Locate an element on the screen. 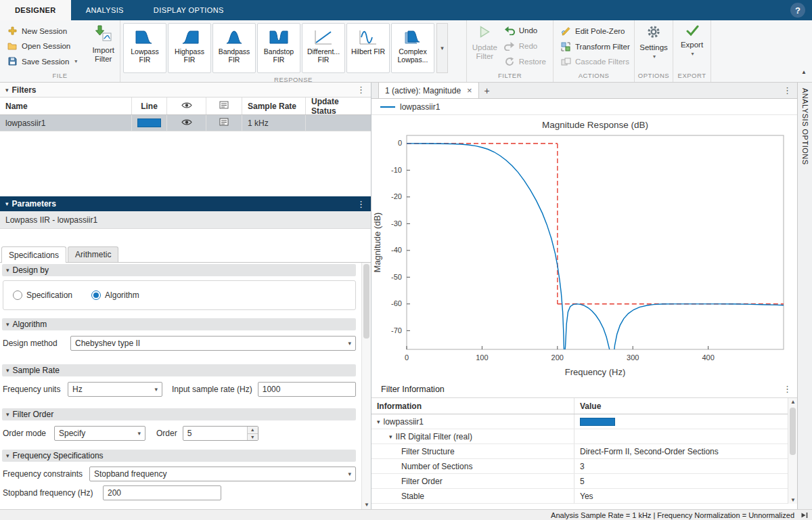  filter-row-lowpassiir1: lowpassiir1 1 kHz is located at coordinates (185, 123).